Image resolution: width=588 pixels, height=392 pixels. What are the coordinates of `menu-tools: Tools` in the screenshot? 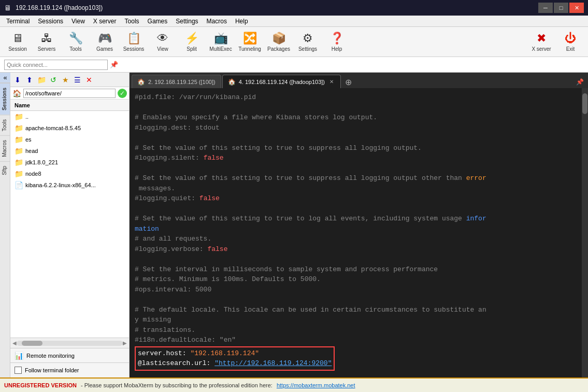 It's located at (132, 21).